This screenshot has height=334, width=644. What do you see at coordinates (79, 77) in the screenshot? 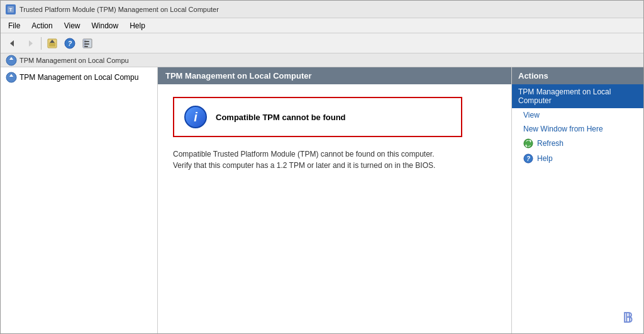
I see `tree-item-tpm: TPM Management on Local Compu` at bounding box center [79, 77].